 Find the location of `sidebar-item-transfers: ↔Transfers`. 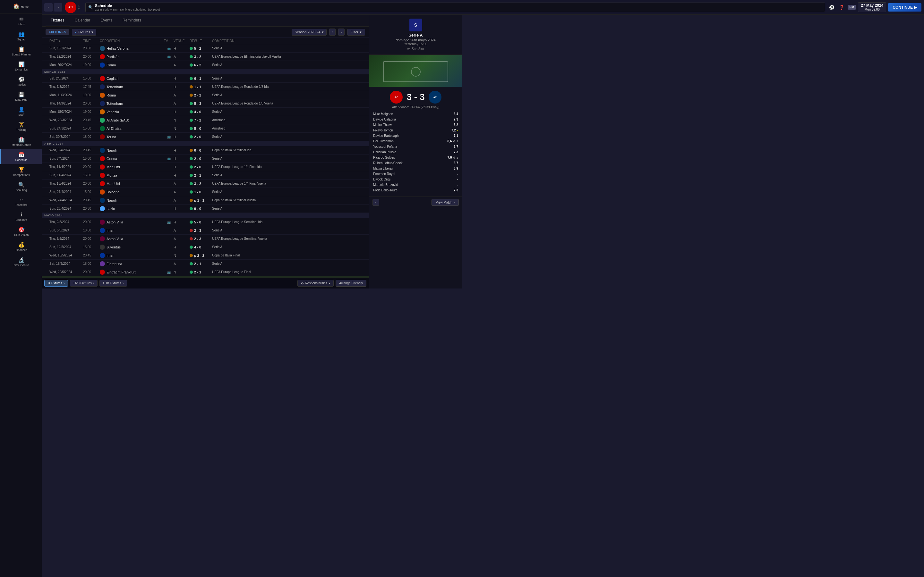

sidebar-item-transfers: ↔Transfers is located at coordinates (21, 201).